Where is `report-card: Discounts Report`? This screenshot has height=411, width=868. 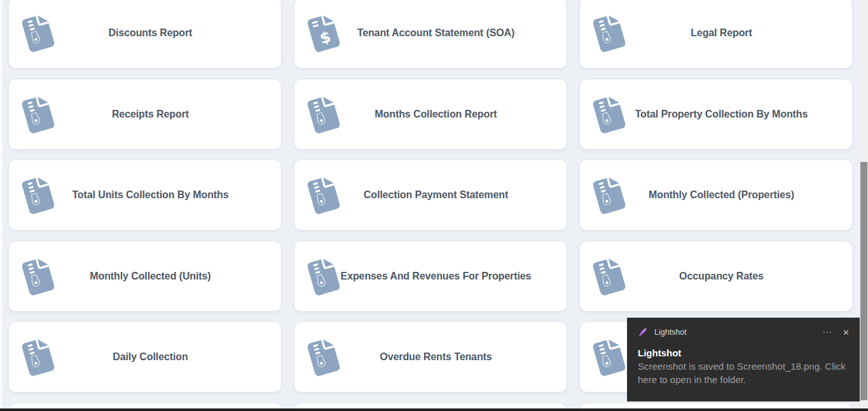
report-card: Discounts Report is located at coordinates (145, 34).